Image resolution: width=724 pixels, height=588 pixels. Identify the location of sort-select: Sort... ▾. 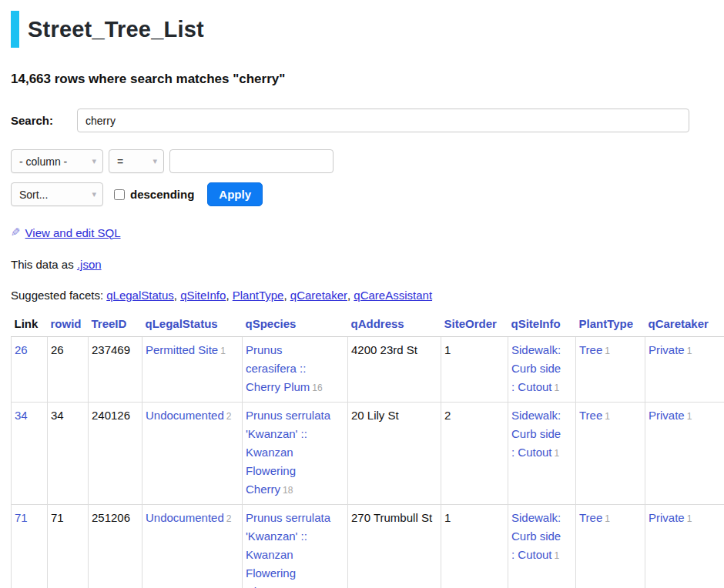
(57, 194).